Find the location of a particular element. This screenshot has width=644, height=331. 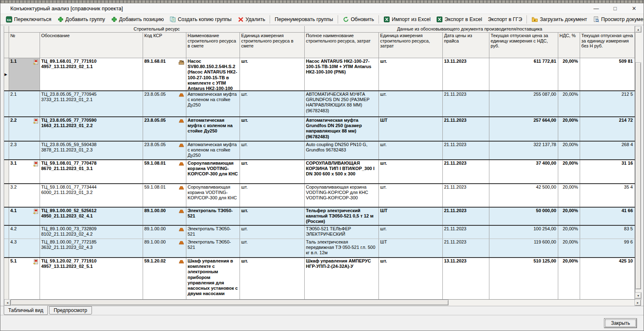

row-selector-cell: ▶ is located at coordinates (7, 74).